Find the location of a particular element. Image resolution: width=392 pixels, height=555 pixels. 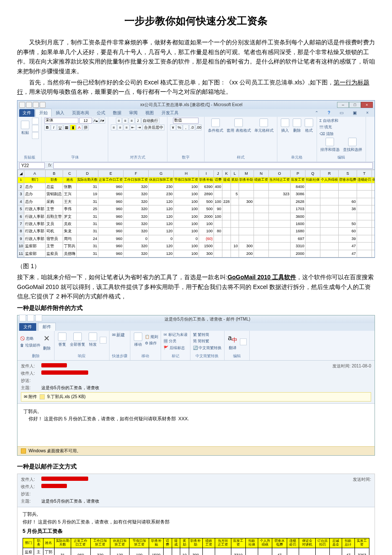

cell: 朱龙 is located at coordinates (70, 231).